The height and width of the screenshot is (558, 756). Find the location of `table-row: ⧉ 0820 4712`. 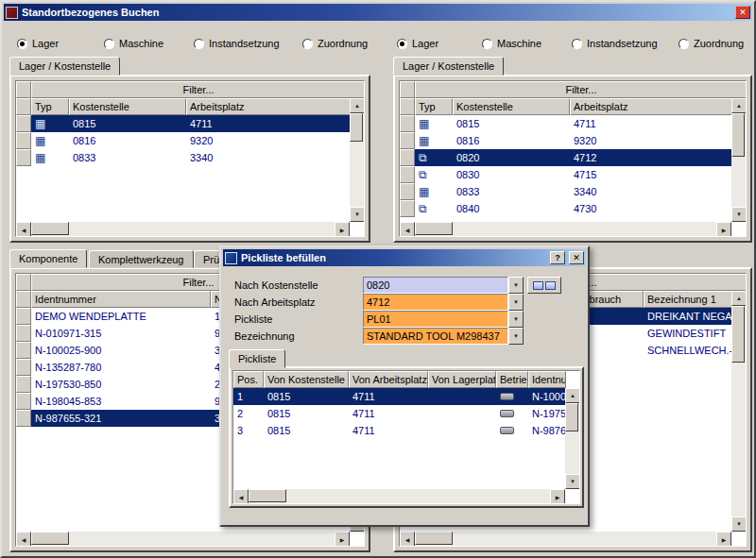

table-row: ⧉ 0820 4712 is located at coordinates (566, 158).